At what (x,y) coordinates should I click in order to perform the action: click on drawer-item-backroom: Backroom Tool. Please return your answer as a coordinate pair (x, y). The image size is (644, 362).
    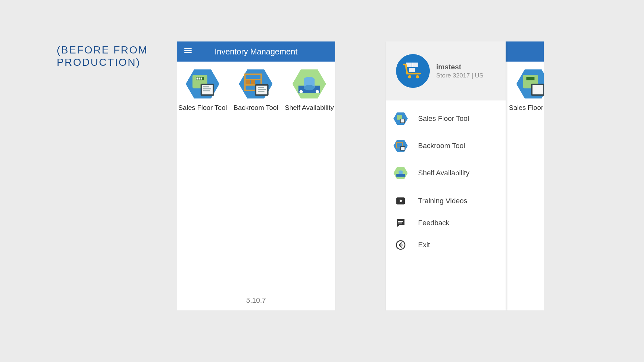
    Looking at the image, I should click on (446, 146).